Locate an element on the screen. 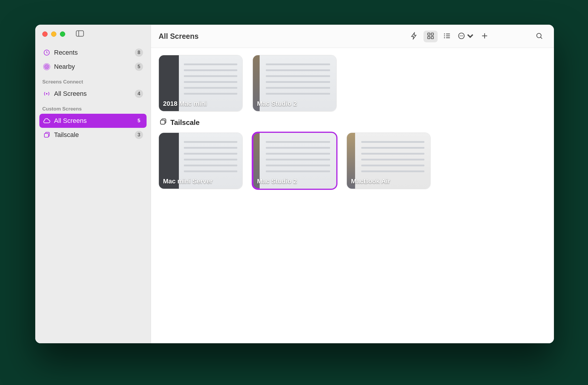 This screenshot has height=385, width=588. sidebar-item-connect-allscreens: All Screens 4 is located at coordinates (93, 94).